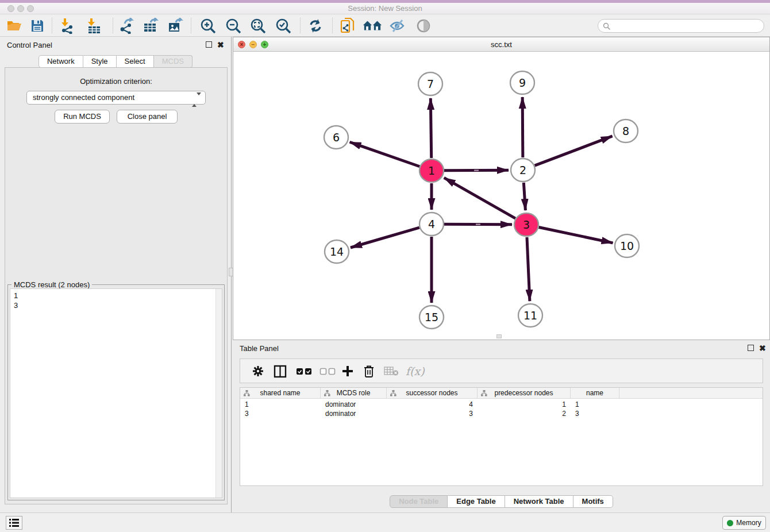  What do you see at coordinates (385, 522) in the screenshot?
I see `status-bar: Memory` at bounding box center [385, 522].